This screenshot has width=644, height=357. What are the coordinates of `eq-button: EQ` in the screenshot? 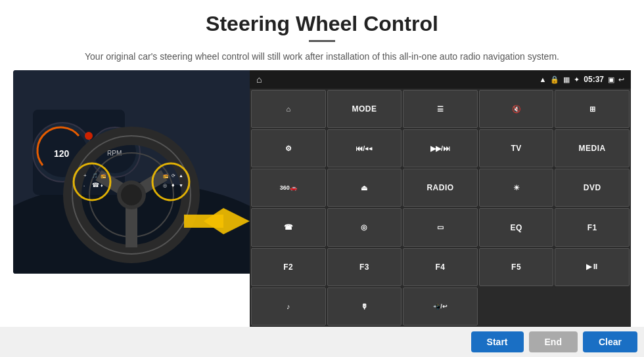 It's located at (517, 227).